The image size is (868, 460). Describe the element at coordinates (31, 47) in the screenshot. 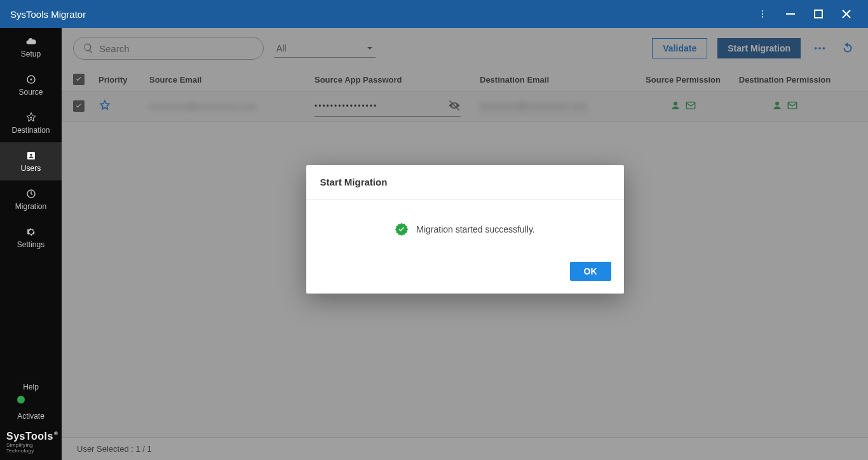

I see `sidebar-item-setup: Setup` at that location.